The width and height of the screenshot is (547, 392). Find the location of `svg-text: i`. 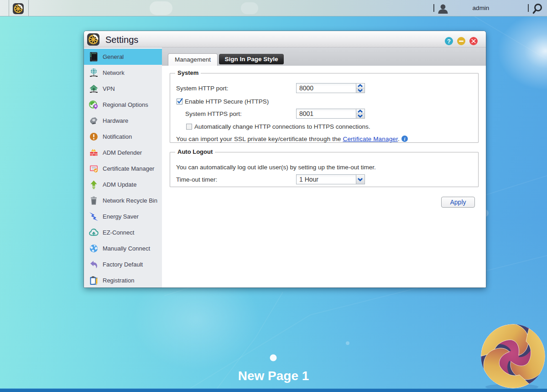

svg-text: i is located at coordinates (404, 139).